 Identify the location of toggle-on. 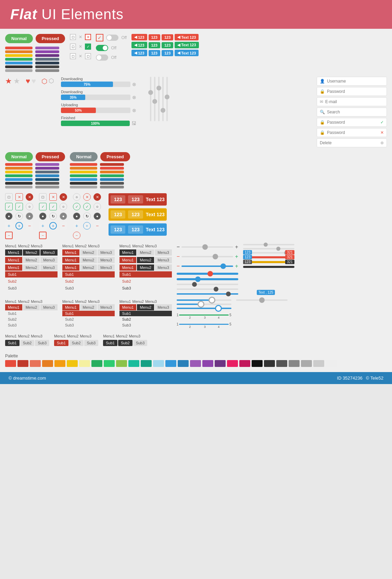
(102, 48).